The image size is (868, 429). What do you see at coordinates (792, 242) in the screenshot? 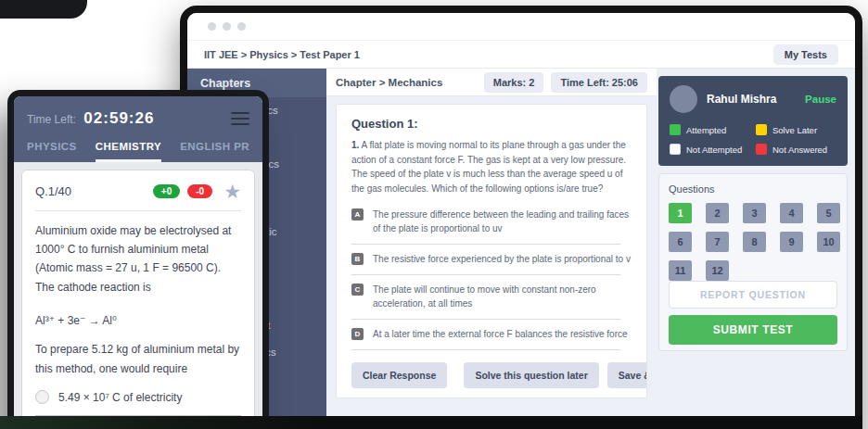
I see `question-number-9: 9` at bounding box center [792, 242].